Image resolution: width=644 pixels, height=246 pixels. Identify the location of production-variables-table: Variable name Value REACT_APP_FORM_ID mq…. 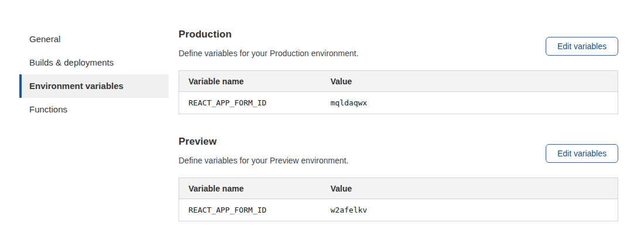
(398, 93).